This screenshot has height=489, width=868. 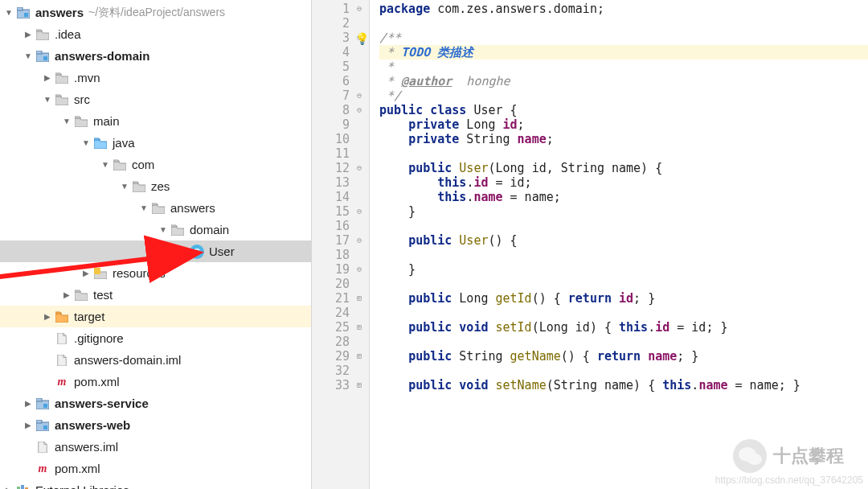 What do you see at coordinates (156, 143) in the screenshot?
I see `tree-item: ▼java` at bounding box center [156, 143].